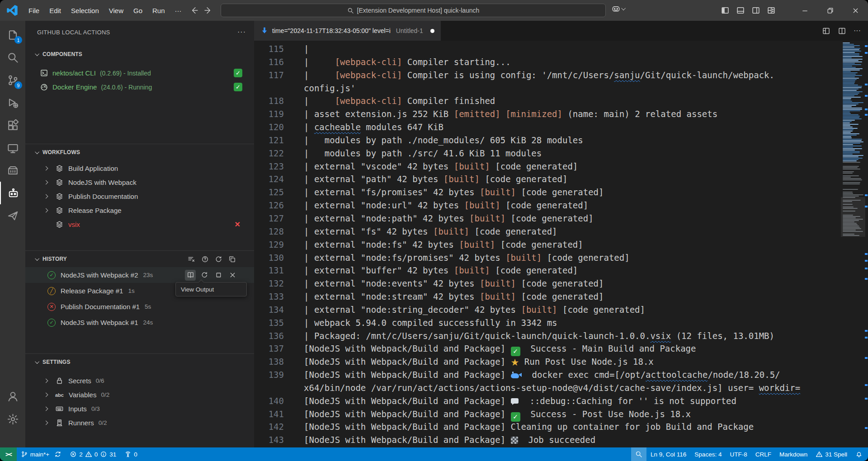 This screenshot has width=868, height=461. What do you see at coordinates (616, 9) in the screenshot?
I see `copilot-icon` at bounding box center [616, 9].